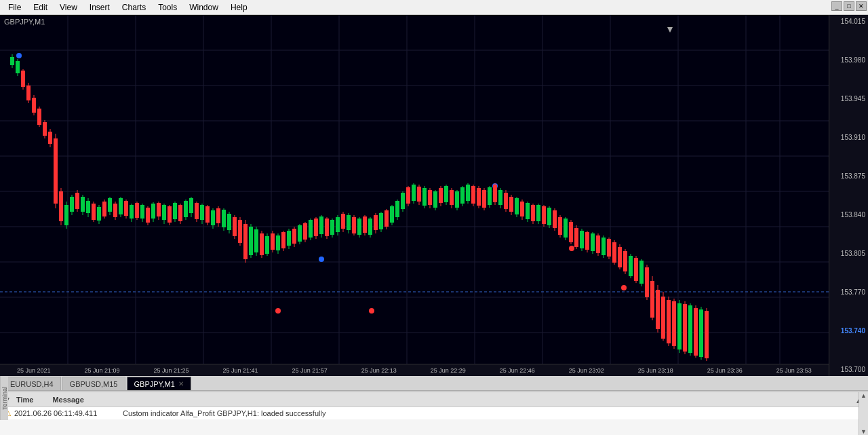 This screenshot has width=868, height=435. Describe the element at coordinates (837, 6) in the screenshot. I see `minimize-button: _` at that location.